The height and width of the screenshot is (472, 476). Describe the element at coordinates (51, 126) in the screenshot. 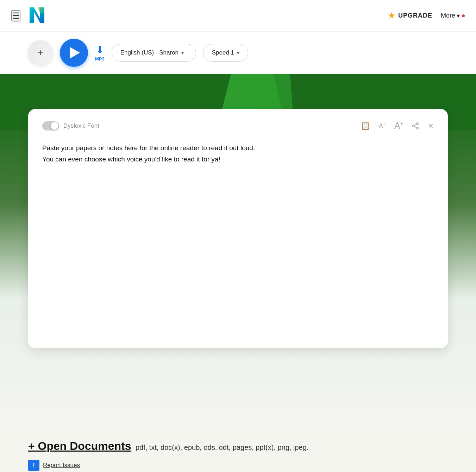

I see `dyslexic-font-toggle` at that location.